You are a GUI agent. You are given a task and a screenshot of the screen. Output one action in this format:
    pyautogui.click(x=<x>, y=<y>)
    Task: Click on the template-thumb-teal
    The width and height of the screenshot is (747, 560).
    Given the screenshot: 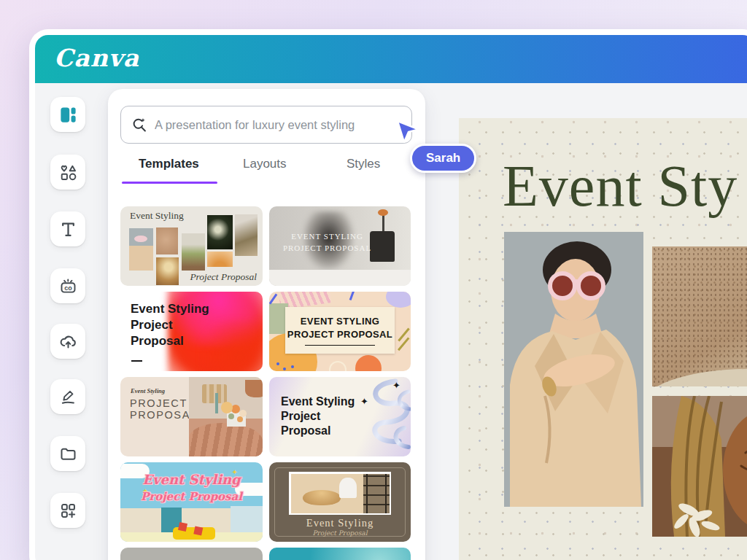 What is the action you would take?
    pyautogui.click(x=340, y=554)
    